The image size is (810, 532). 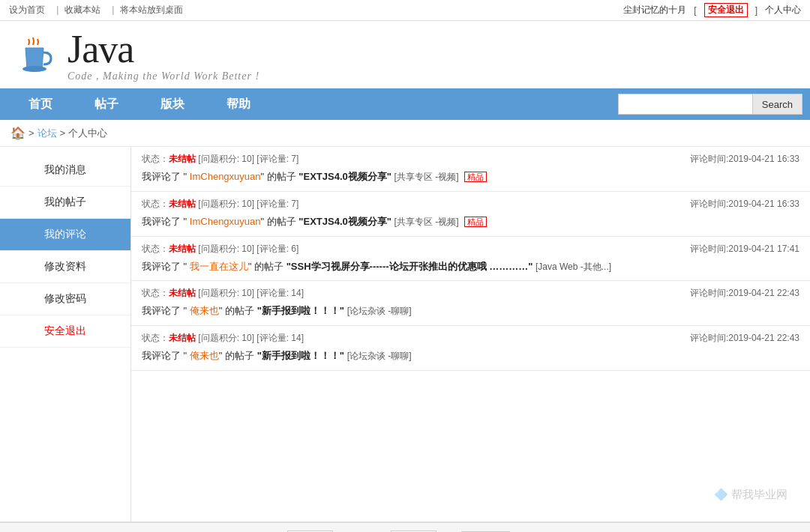 I want to click on post-category-2: [Java Web -其他...], so click(x=573, y=267).